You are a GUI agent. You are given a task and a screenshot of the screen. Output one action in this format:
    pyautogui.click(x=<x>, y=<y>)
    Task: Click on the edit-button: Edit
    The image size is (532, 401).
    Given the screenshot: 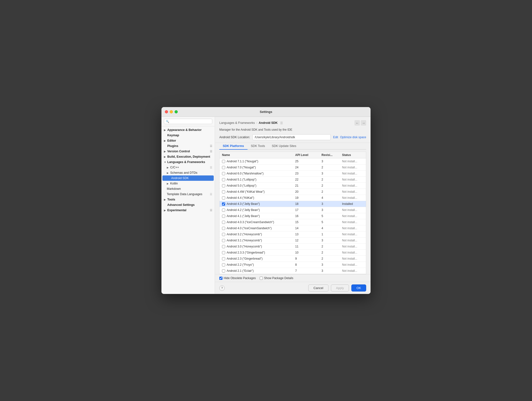 What is the action you would take?
    pyautogui.click(x=336, y=137)
    